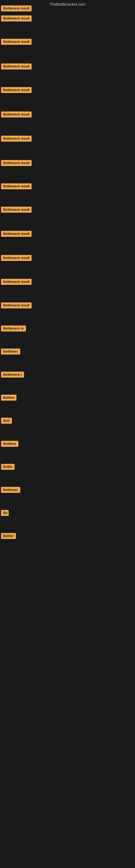  I want to click on result-row-22: Bottlenec, so click(11, 491).